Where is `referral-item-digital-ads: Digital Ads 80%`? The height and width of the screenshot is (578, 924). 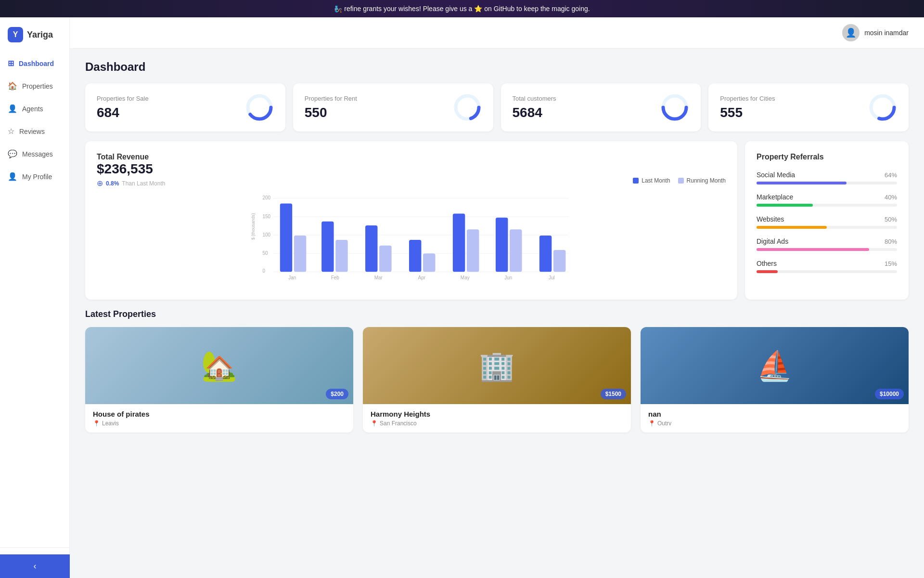 referral-item-digital-ads: Digital Ads 80% is located at coordinates (827, 244).